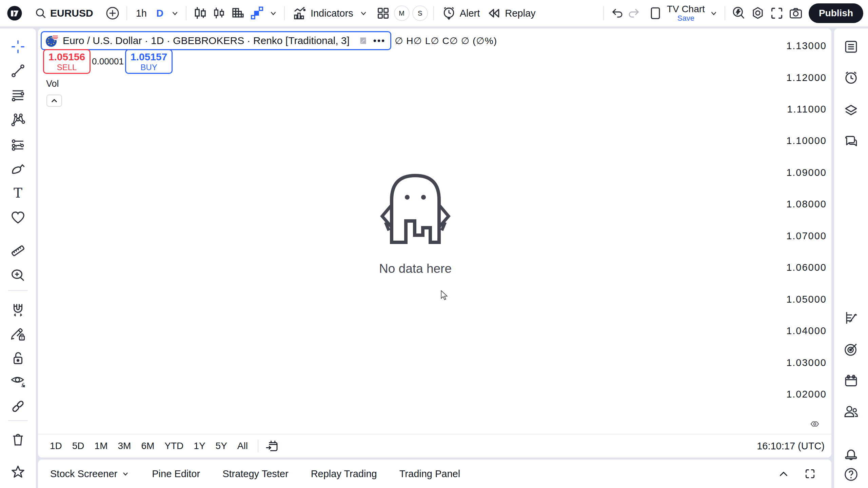 This screenshot has width=868, height=488. Describe the element at coordinates (219, 13) in the screenshot. I see `chart-type-hollow-candles-button` at that location.